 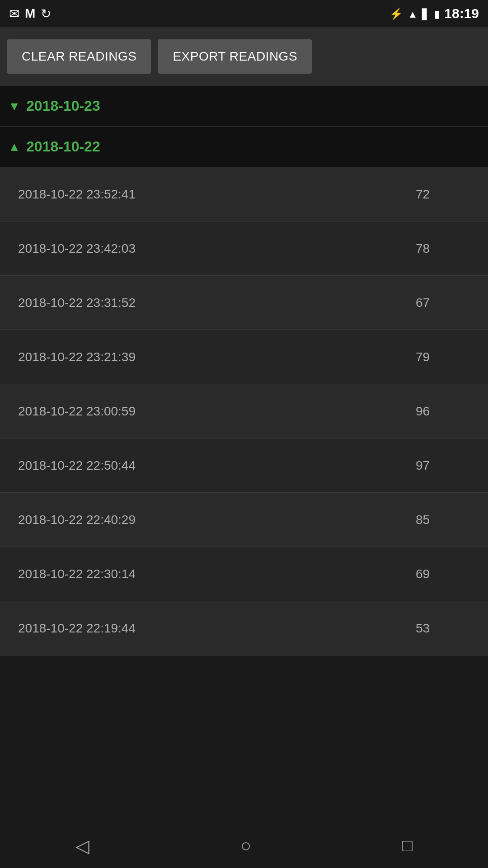 I want to click on refresh-icon, so click(x=46, y=14).